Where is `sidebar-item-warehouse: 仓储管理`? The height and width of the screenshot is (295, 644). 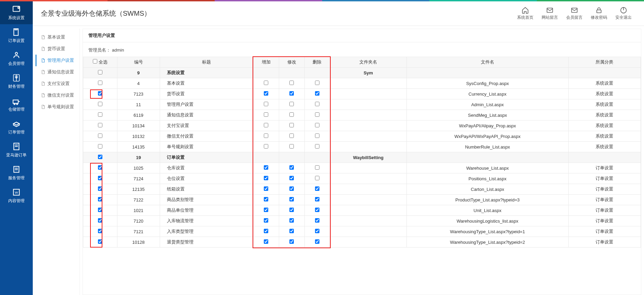 sidebar-item-warehouse: 仓储管理 is located at coordinates (16, 104).